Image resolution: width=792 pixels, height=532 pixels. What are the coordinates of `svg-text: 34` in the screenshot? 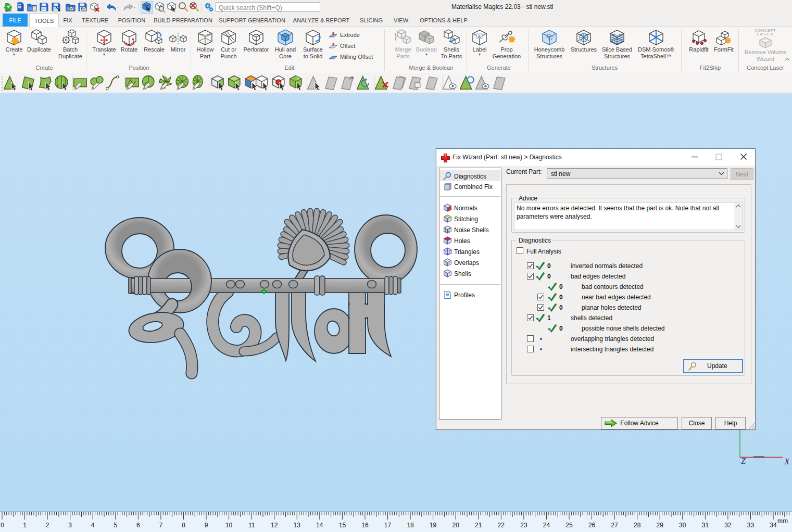 It's located at (773, 525).